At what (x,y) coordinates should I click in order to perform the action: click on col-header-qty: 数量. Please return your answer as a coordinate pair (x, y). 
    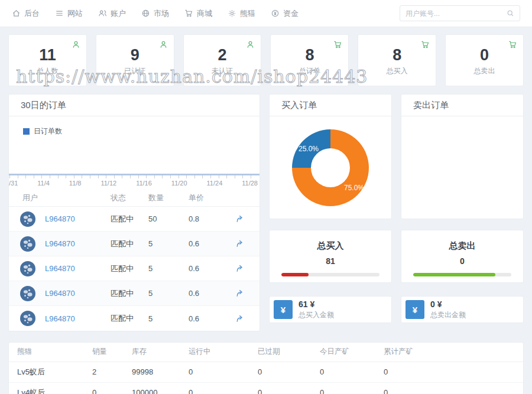
    Looking at the image, I should click on (168, 198).